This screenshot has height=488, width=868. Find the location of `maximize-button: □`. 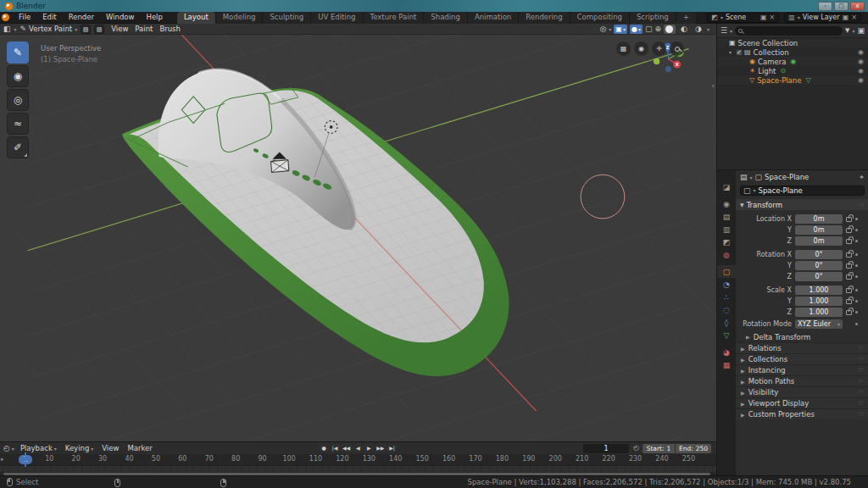

maximize-button: □ is located at coordinates (841, 7).